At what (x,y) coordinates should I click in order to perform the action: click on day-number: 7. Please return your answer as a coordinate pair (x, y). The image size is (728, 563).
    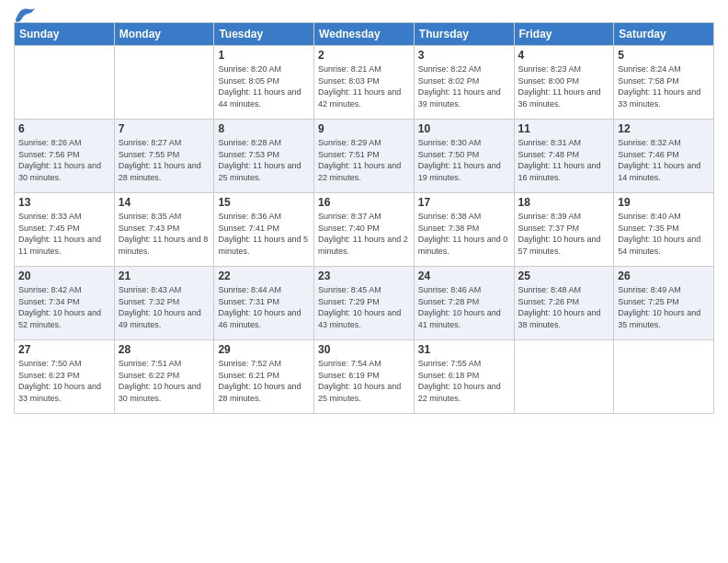
    Looking at the image, I should click on (165, 129).